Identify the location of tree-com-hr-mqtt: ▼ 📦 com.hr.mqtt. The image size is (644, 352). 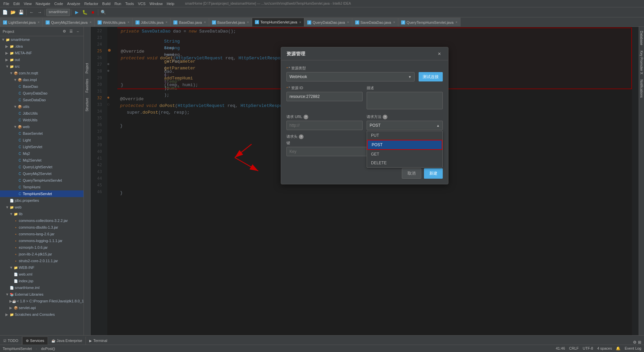
(42, 73).